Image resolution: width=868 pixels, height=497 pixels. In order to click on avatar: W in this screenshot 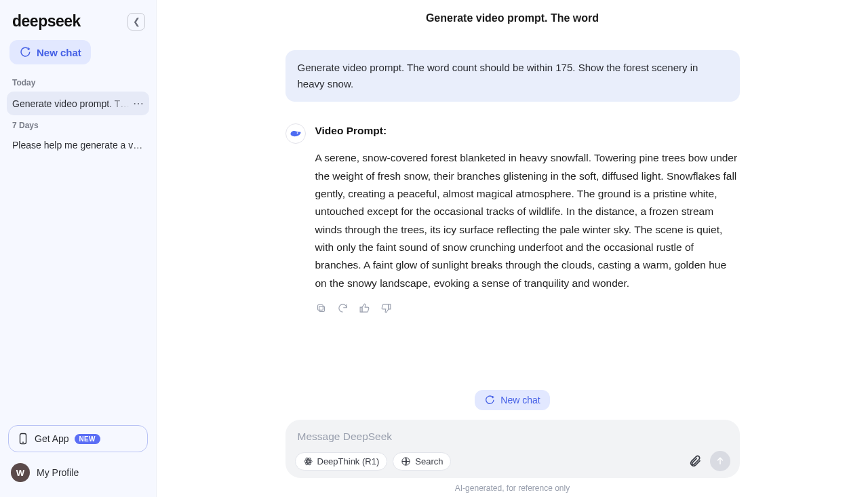, I will do `click(20, 473)`.